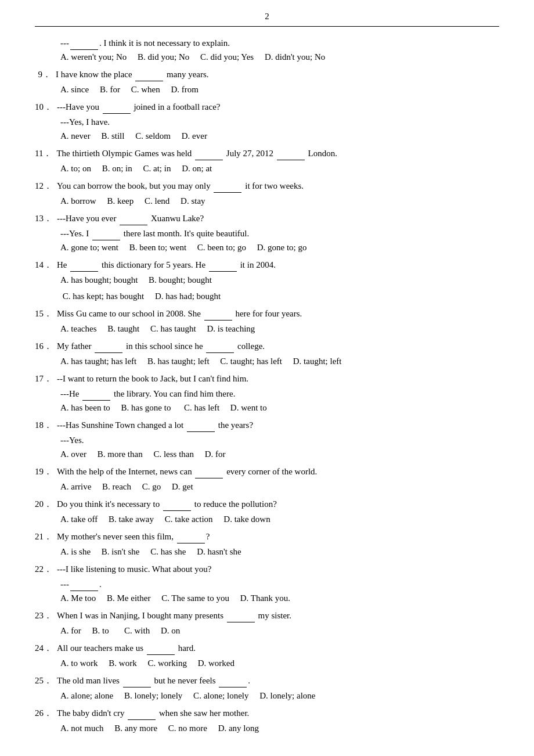 The height and width of the screenshot is (756, 534). I want to click on q21-options: A. is she B. isn't she C. has she D. has…, so click(267, 552).